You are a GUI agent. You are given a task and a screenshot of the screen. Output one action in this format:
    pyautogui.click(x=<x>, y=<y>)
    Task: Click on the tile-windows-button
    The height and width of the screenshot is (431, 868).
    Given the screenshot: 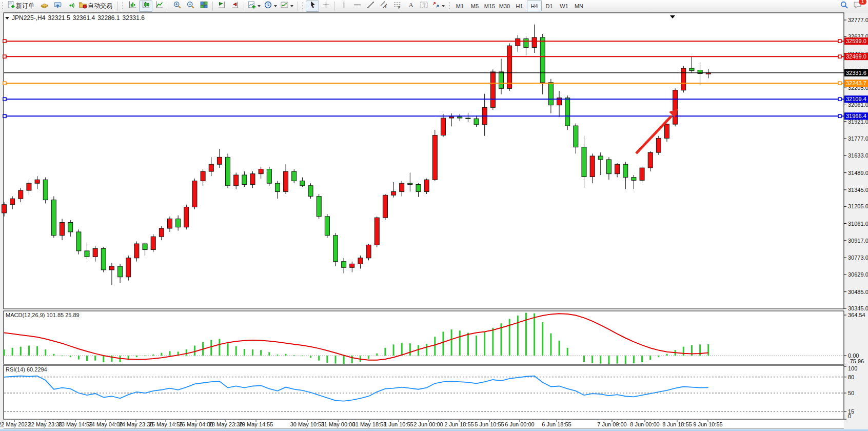 What is the action you would take?
    pyautogui.click(x=204, y=6)
    